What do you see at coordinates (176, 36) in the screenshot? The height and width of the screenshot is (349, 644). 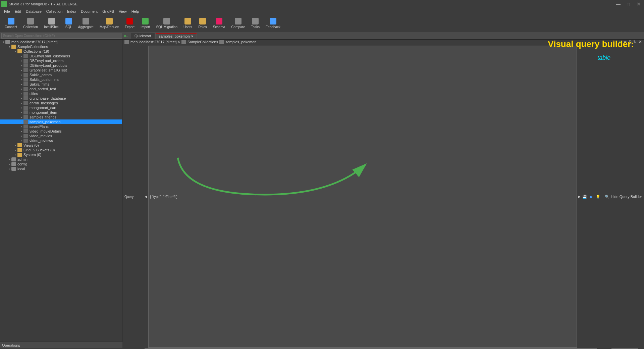 I see `tab-samples_pokemon: samples_pokemon×` at bounding box center [176, 36].